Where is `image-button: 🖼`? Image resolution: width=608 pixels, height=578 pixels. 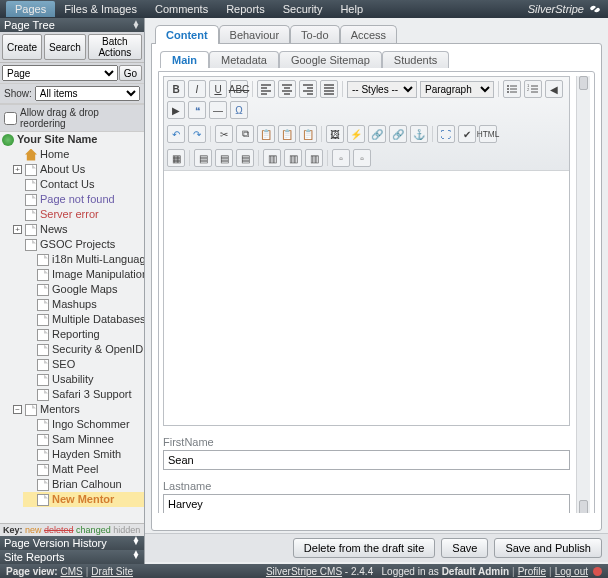 image-button: 🖼 is located at coordinates (335, 134).